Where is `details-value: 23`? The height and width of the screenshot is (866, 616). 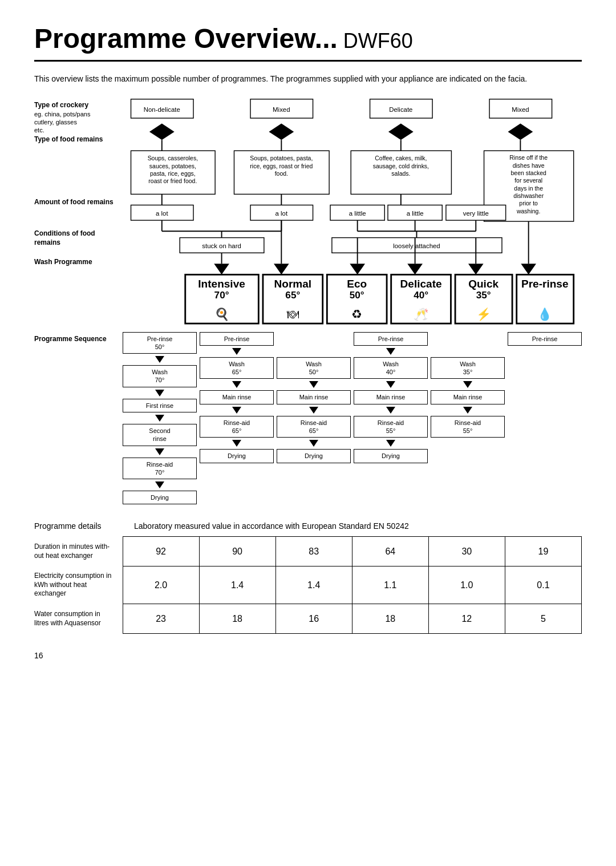 details-value: 23 is located at coordinates (161, 618).